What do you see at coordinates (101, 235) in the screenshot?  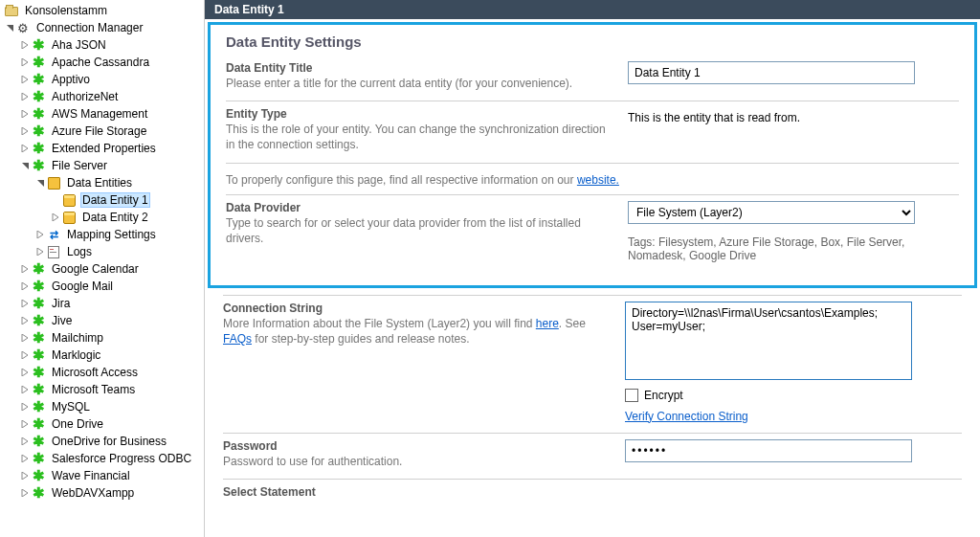 I see `tree-item-mapping-settings: ⇄Mapping Settings` at bounding box center [101, 235].